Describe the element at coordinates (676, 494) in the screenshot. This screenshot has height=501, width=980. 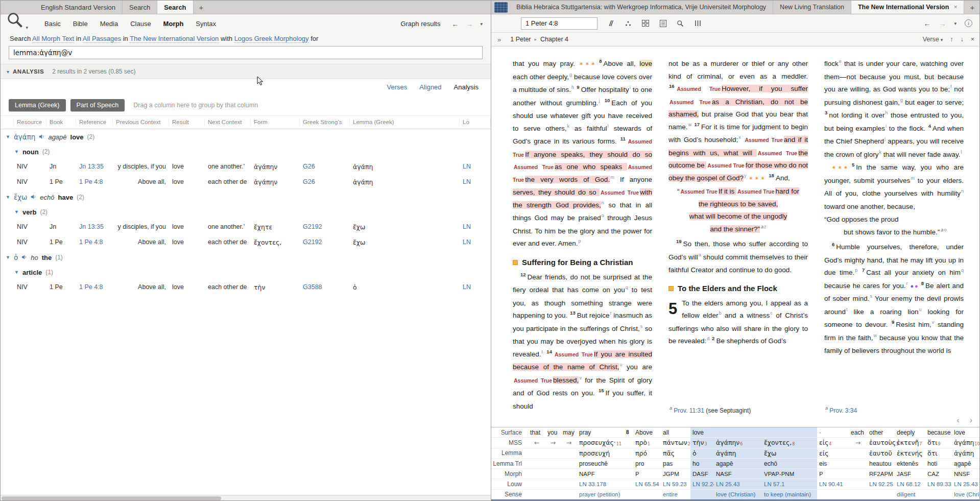
I see `interlinear-cell: entire` at that location.